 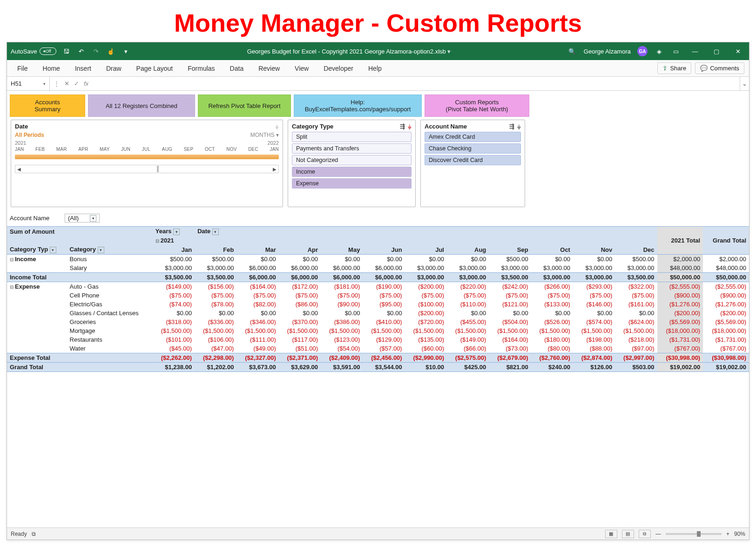 I want to click on expand-formula-icon: ⌄, so click(x=744, y=84).